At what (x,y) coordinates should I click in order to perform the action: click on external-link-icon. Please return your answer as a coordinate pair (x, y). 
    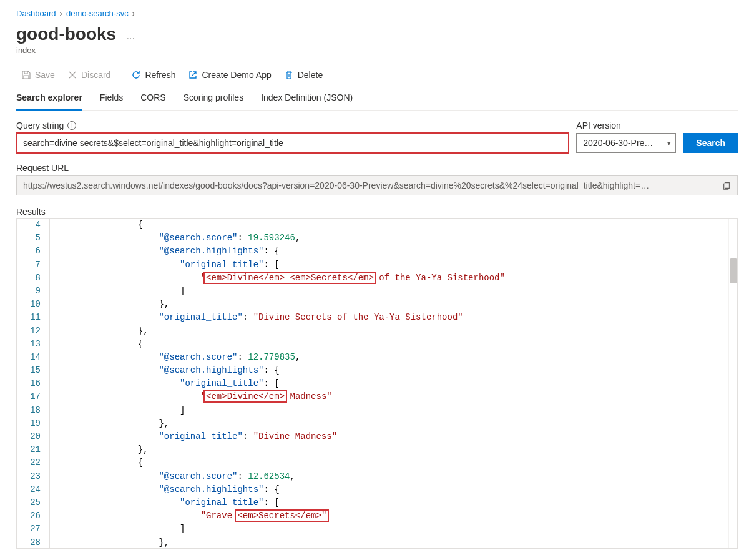
    Looking at the image, I should click on (193, 75).